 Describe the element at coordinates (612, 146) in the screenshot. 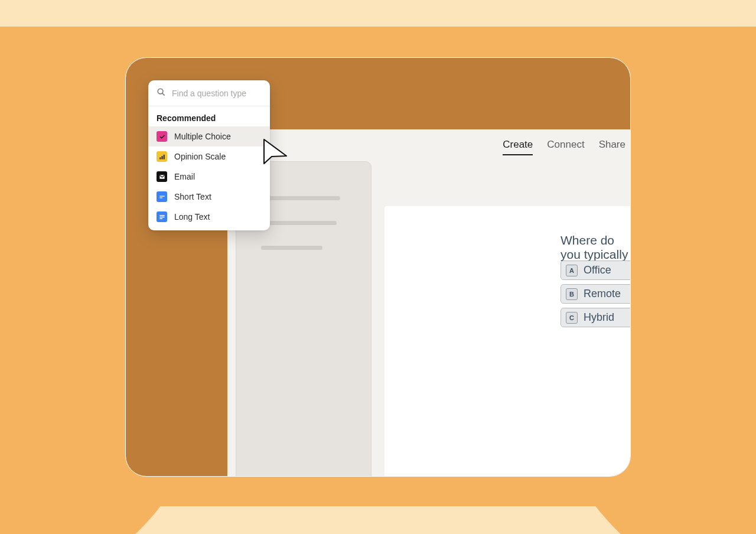

I see `tab-share: Share` at that location.